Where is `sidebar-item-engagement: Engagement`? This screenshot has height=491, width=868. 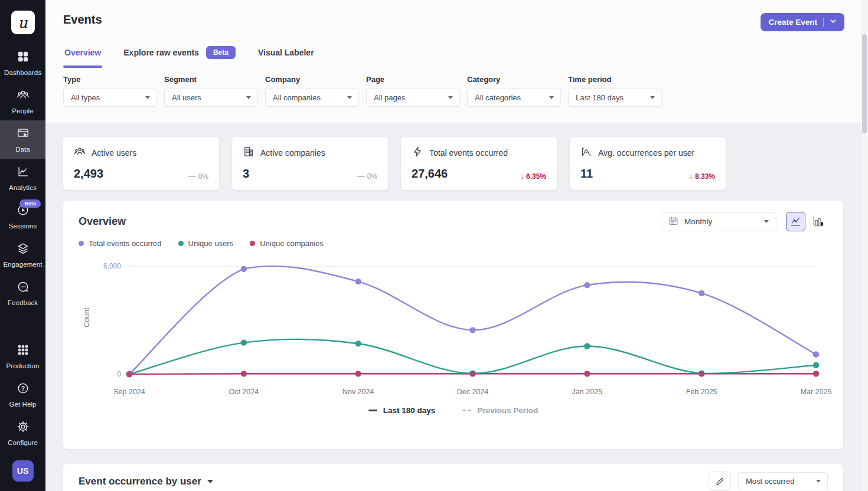 sidebar-item-engagement: Engagement is located at coordinates (22, 255).